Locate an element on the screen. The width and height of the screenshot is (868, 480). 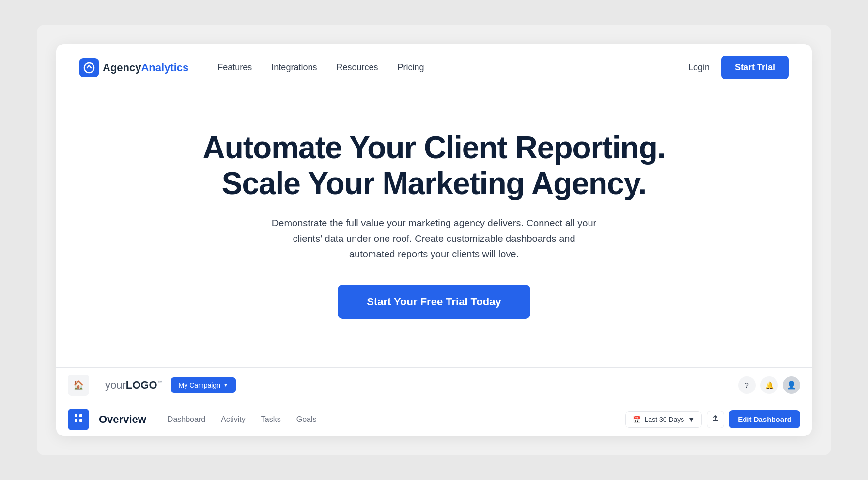
nav-pricing: Pricing is located at coordinates (411, 68).